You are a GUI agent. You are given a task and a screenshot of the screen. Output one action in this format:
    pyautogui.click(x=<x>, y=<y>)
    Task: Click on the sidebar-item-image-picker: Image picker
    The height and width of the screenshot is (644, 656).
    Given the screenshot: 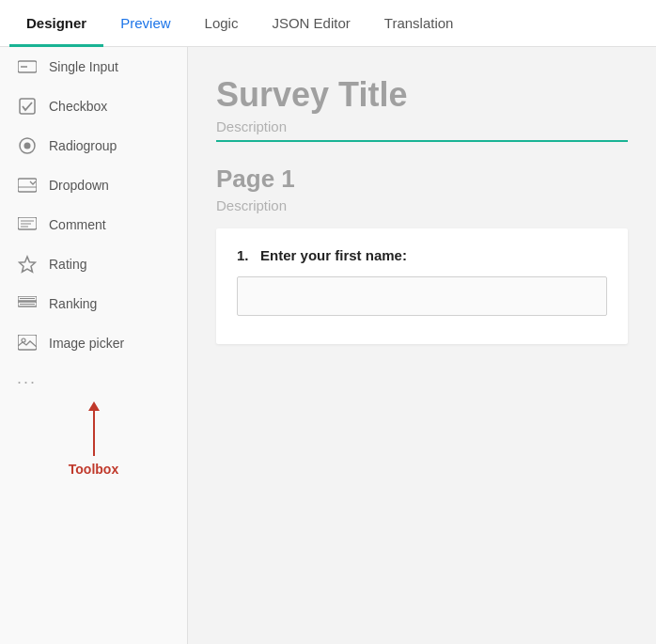 What is the action you would take?
    pyautogui.click(x=94, y=343)
    